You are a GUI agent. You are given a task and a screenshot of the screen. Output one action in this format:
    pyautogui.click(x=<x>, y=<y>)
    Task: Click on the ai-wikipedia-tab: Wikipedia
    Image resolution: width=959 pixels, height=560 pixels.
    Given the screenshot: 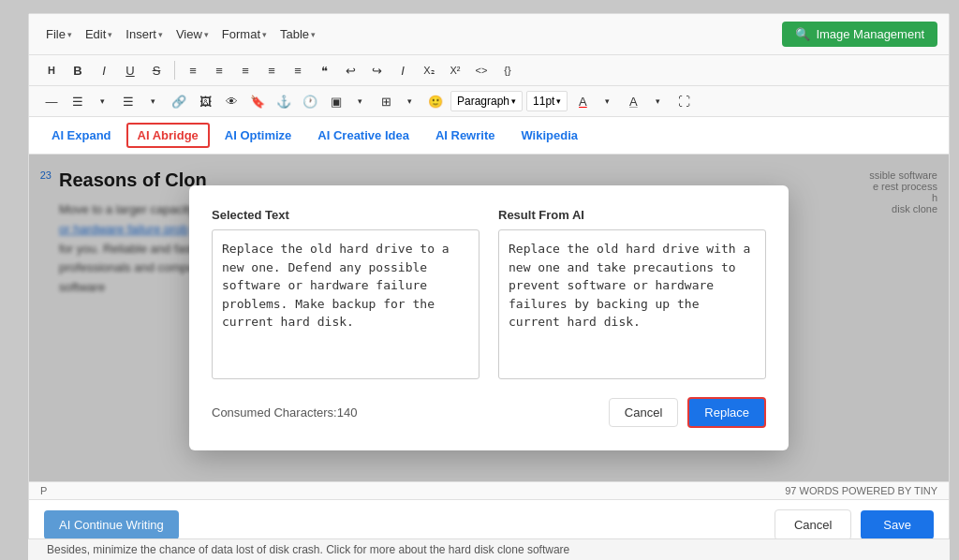 What is the action you would take?
    pyautogui.click(x=549, y=135)
    